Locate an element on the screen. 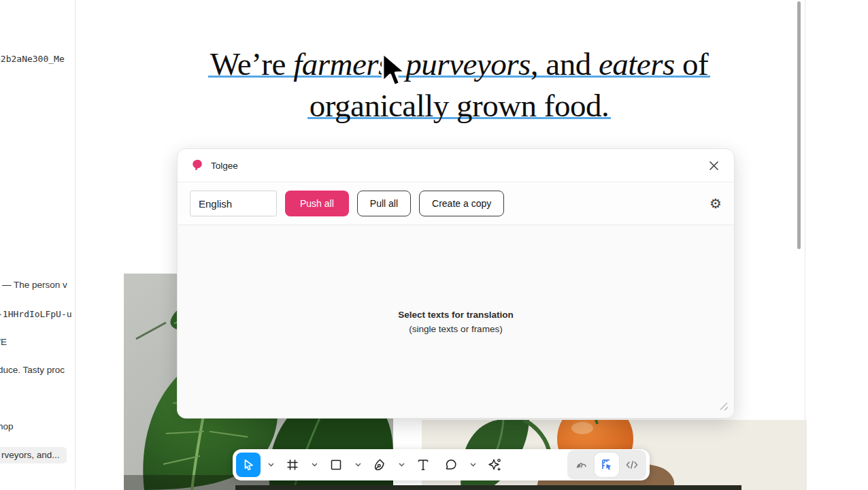 This screenshot has width=868, height=490. dialog-header: Tolgee is located at coordinates (456, 166).